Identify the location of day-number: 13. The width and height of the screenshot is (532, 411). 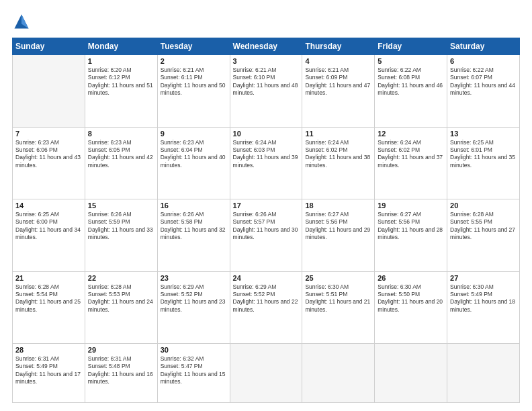
(484, 134).